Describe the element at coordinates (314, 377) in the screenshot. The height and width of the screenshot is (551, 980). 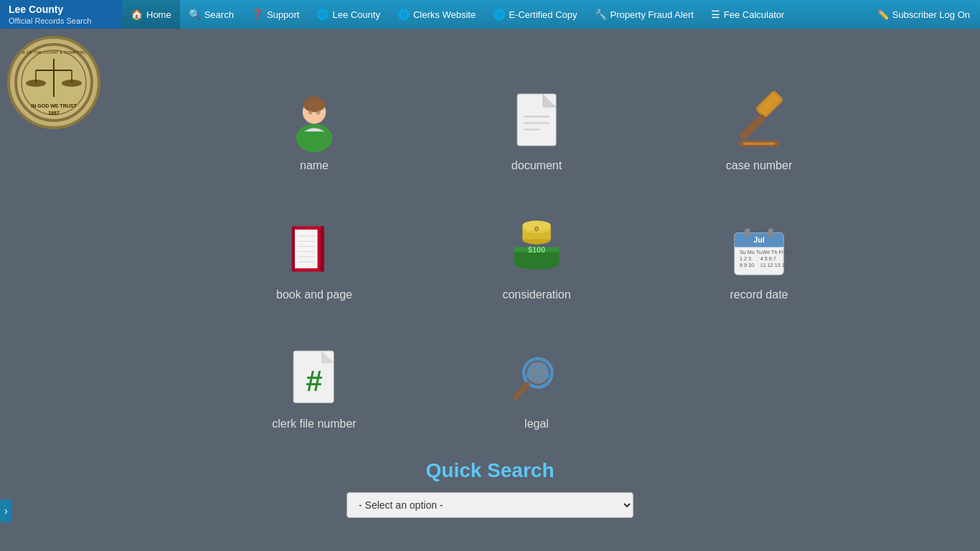
I see `icon-cell-clerk-file-number: # clerk file number` at that location.